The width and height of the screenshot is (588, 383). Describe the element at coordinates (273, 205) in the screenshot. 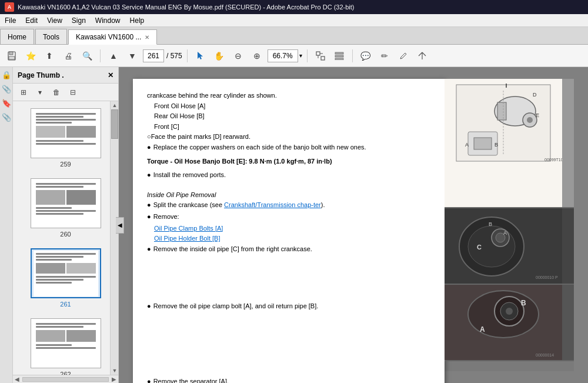

I see `link-crankshaft: Crankshaft/Transmission chap-ter` at that location.